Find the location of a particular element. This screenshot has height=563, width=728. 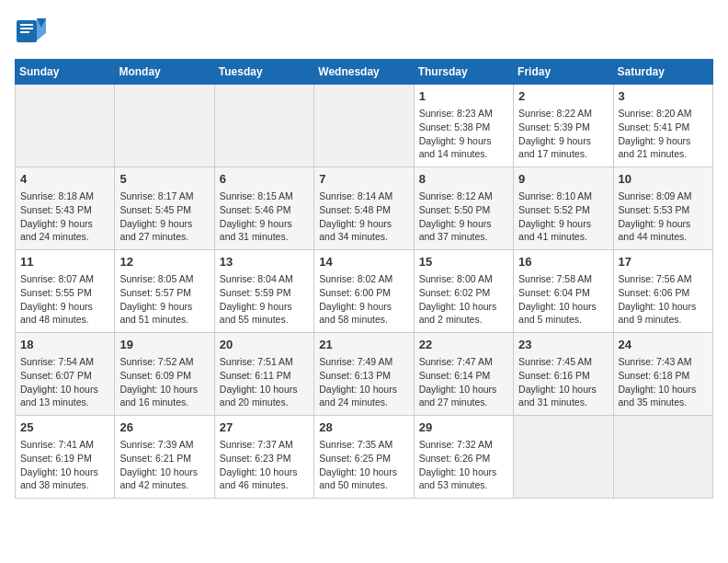

calendar-cell: 15Sunrise: 8:00 AMSunset: 6:02 PMDayligh… is located at coordinates (463, 292).